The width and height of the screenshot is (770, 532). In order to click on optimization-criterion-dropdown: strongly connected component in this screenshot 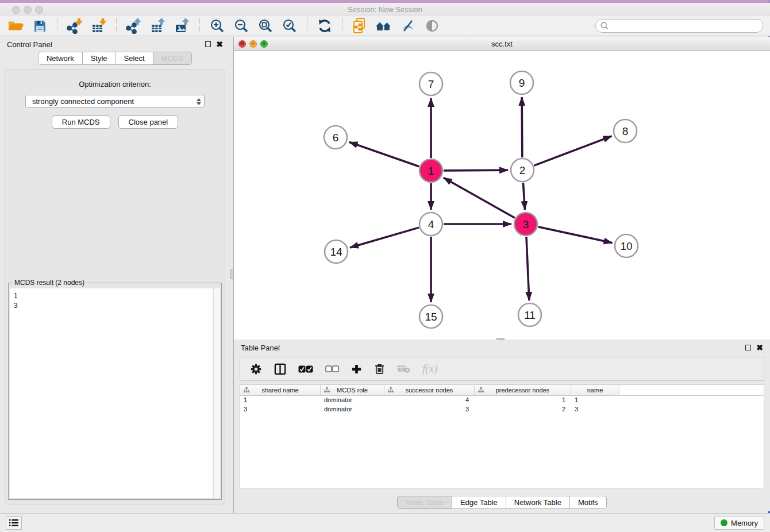, I will do `click(115, 101)`.